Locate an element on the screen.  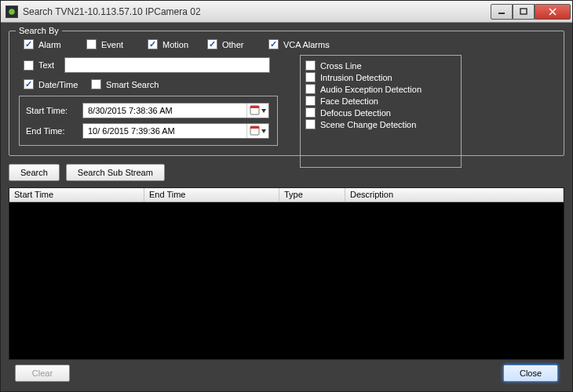
minimize-button is located at coordinates (502, 12).